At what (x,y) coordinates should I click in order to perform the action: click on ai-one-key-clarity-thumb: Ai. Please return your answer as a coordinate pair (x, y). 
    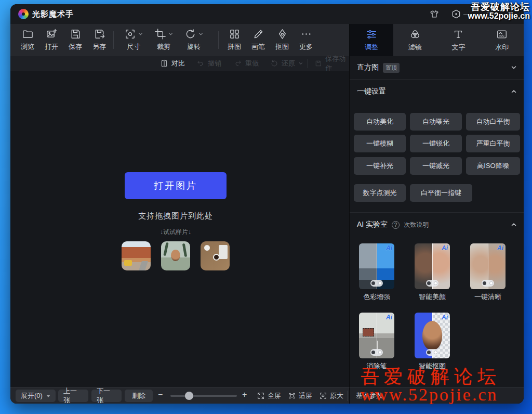
    Looking at the image, I should click on (488, 266).